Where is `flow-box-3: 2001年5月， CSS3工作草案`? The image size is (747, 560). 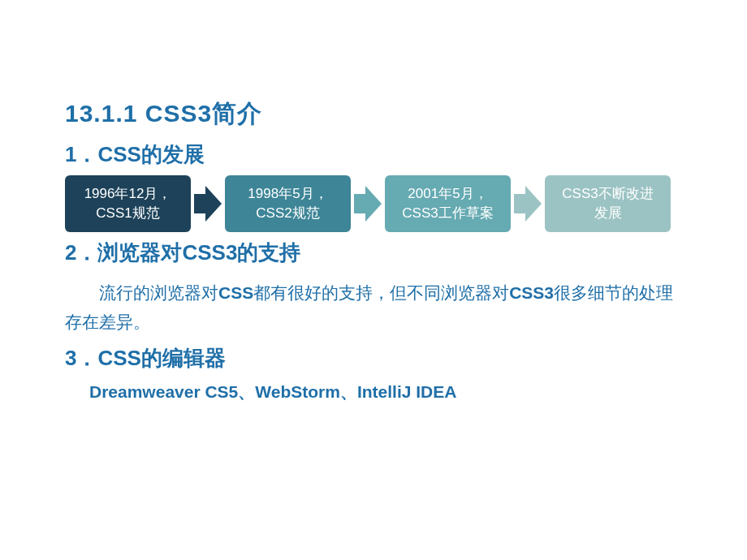 flow-box-3: 2001年5月， CSS3工作草案 is located at coordinates (448, 204).